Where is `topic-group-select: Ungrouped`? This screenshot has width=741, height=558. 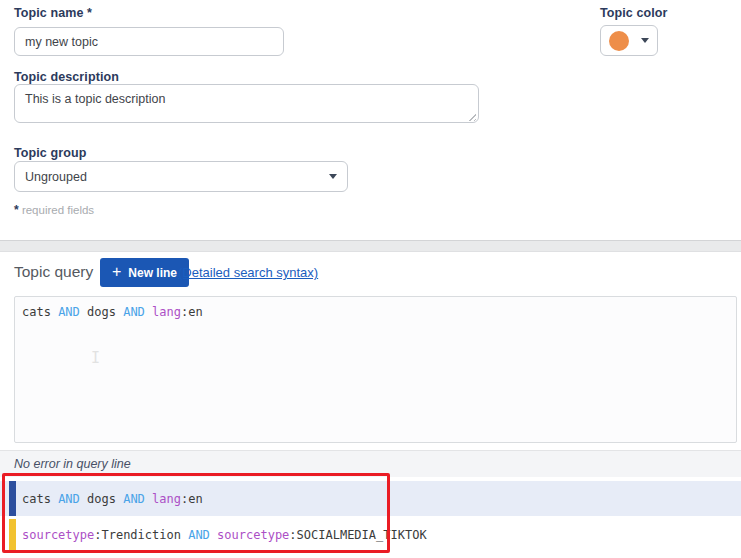 topic-group-select: Ungrouped is located at coordinates (181, 176).